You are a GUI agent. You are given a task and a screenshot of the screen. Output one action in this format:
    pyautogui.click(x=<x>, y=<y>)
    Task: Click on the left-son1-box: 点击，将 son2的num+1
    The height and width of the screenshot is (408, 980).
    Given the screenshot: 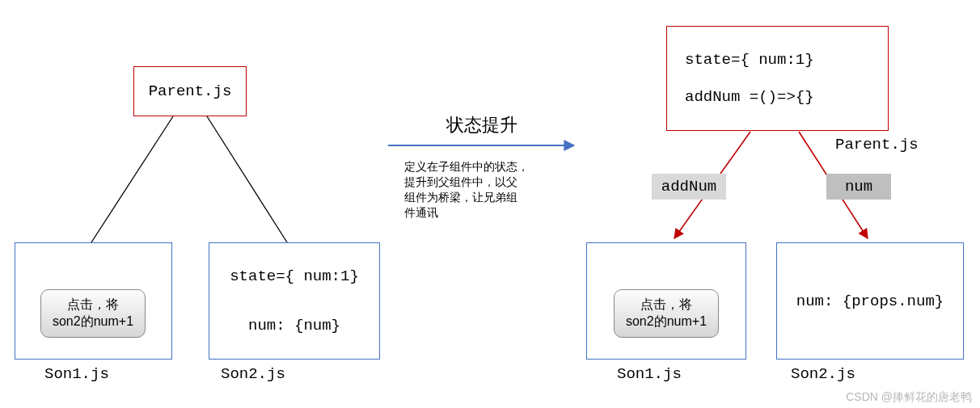 What is the action you would take?
    pyautogui.click(x=94, y=301)
    